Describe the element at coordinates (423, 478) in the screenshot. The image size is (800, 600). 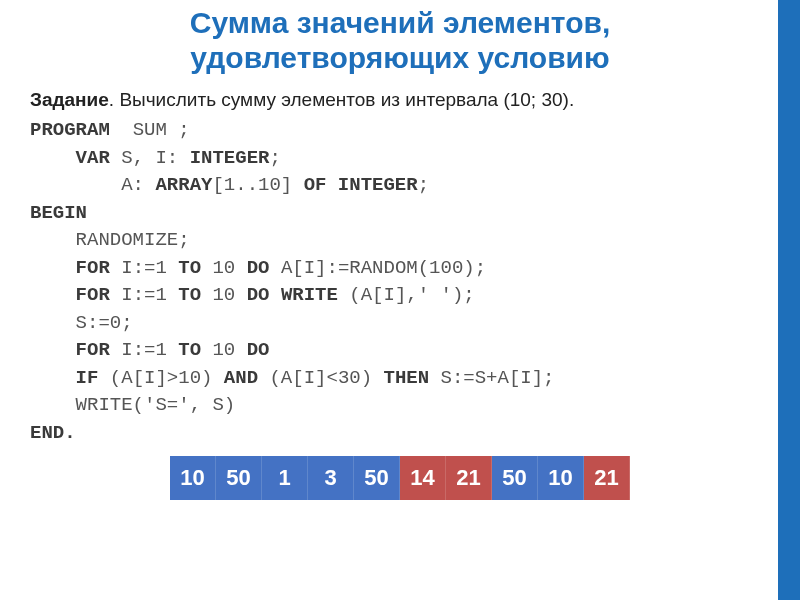
I see `array-cell-5: 14` at that location.